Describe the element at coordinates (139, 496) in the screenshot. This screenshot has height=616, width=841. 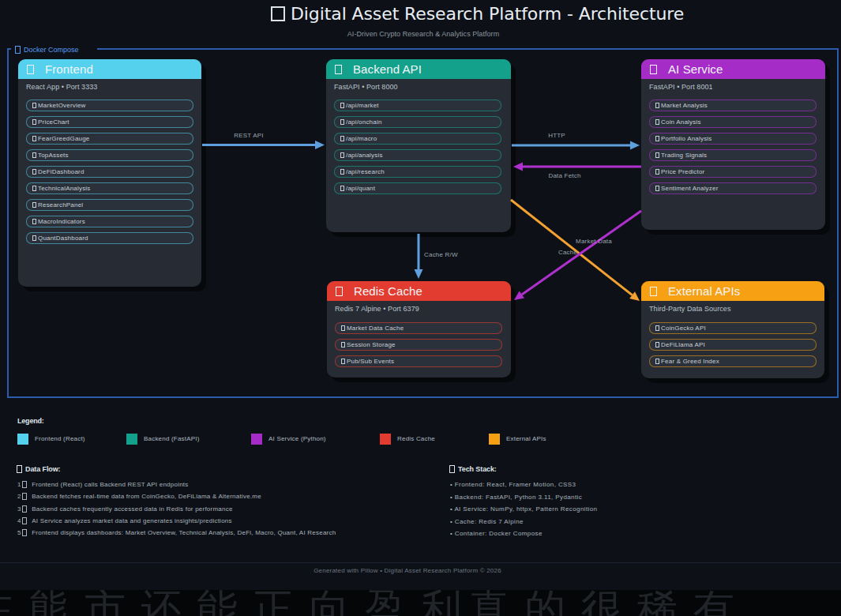
I see `data-flow-step: 2Backend fetches real-time data from Coi…` at that location.